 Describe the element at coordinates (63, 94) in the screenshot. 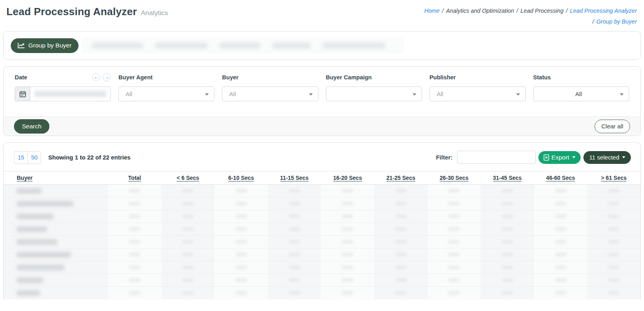

I see `date-range-input` at that location.